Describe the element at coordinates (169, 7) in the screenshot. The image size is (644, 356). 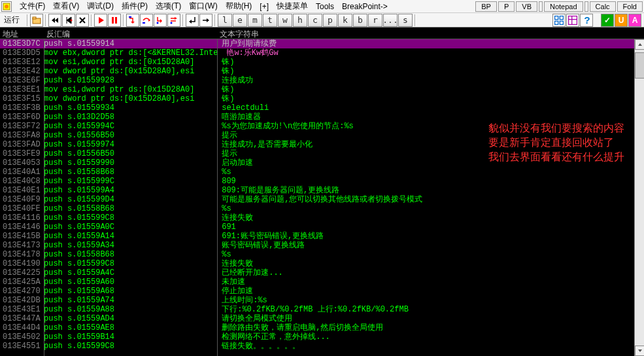
I see `menu-options: 选项(T)` at that location.